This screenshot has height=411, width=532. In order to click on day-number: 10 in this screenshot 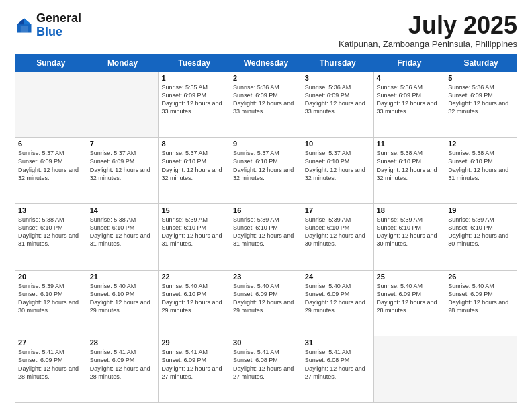, I will do `click(338, 144)`.